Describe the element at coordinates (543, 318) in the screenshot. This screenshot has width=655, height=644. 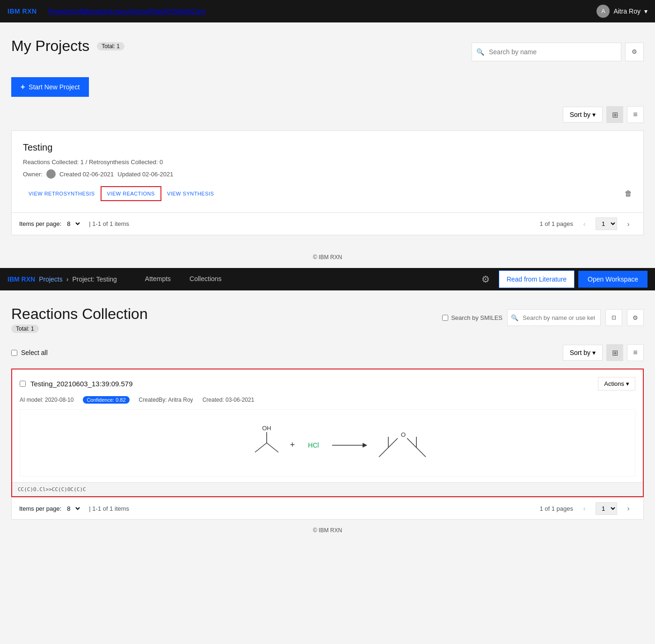
I see `reactions-search-row: Search by SMILES 🔍 ⊡ ⚙` at that location.